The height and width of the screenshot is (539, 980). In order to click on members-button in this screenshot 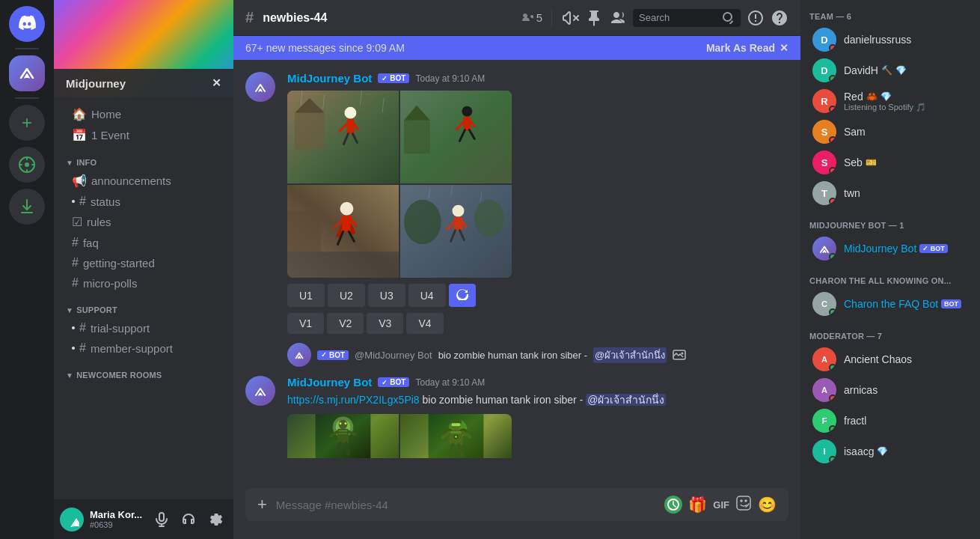, I will do `click(618, 18)`.